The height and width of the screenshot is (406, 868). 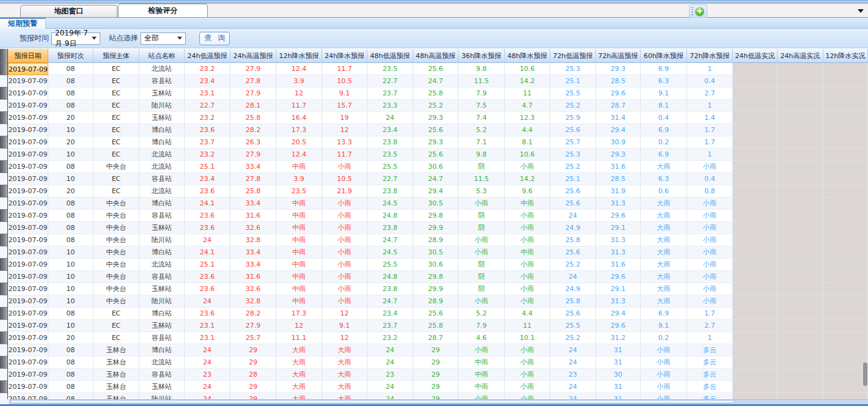 What do you see at coordinates (434, 402) in the screenshot?
I see `horizontal-scrollbar` at bounding box center [434, 402].